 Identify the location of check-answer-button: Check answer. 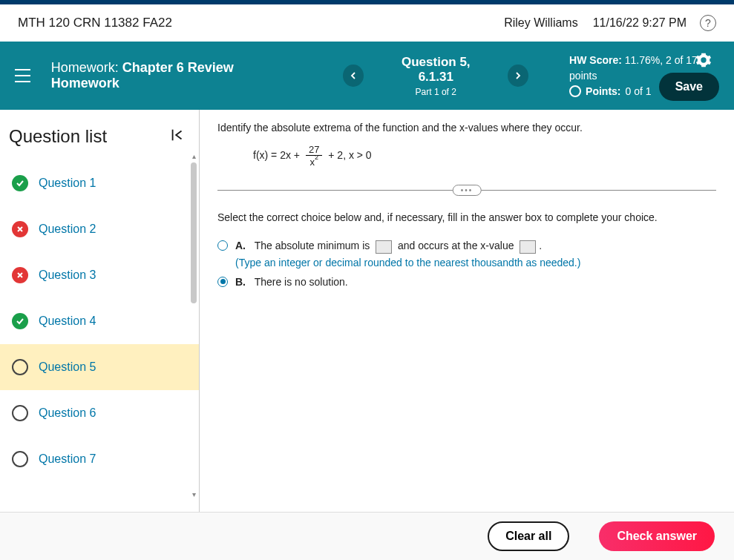
(657, 536).